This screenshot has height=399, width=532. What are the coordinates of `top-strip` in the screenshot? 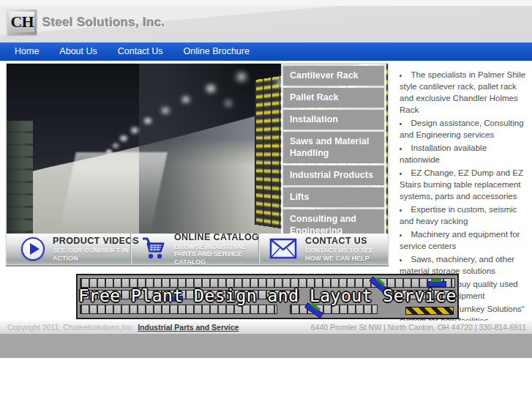 It's located at (266, 3).